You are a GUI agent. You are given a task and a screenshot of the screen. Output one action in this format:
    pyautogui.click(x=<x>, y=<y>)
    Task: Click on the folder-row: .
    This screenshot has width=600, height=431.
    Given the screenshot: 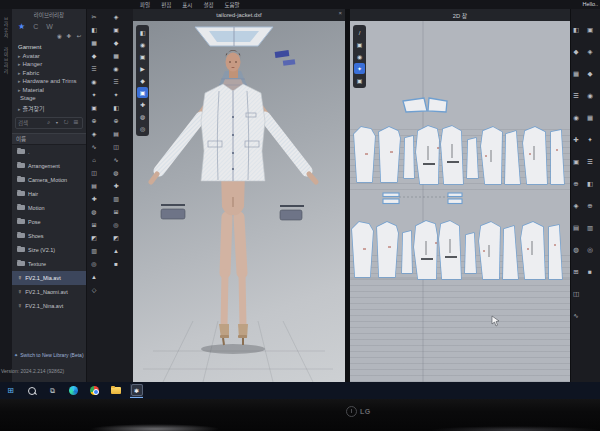 What is the action you would take?
    pyautogui.click(x=49, y=152)
    